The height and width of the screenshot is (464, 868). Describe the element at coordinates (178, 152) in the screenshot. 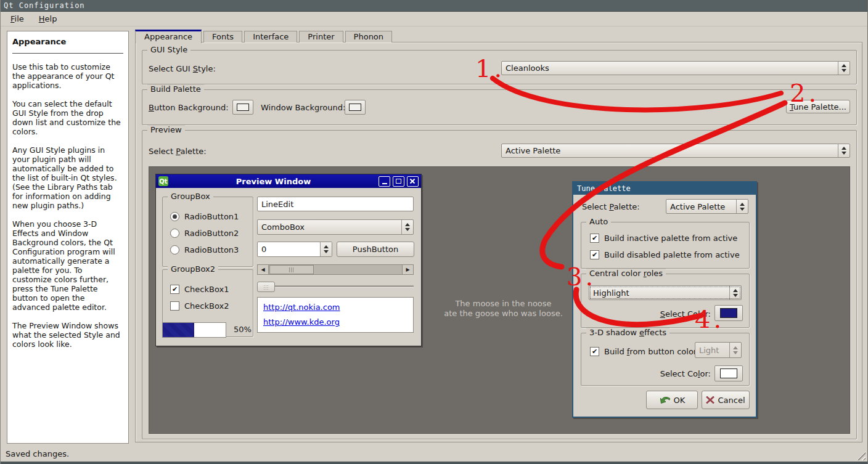

I see `select-palette-label: Select Palette:` at that location.